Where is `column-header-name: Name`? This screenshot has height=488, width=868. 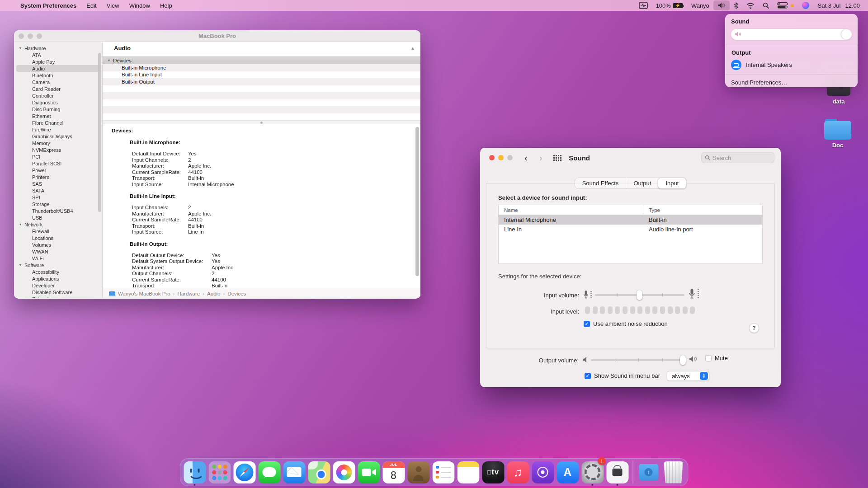 column-header-name: Name is located at coordinates (571, 210).